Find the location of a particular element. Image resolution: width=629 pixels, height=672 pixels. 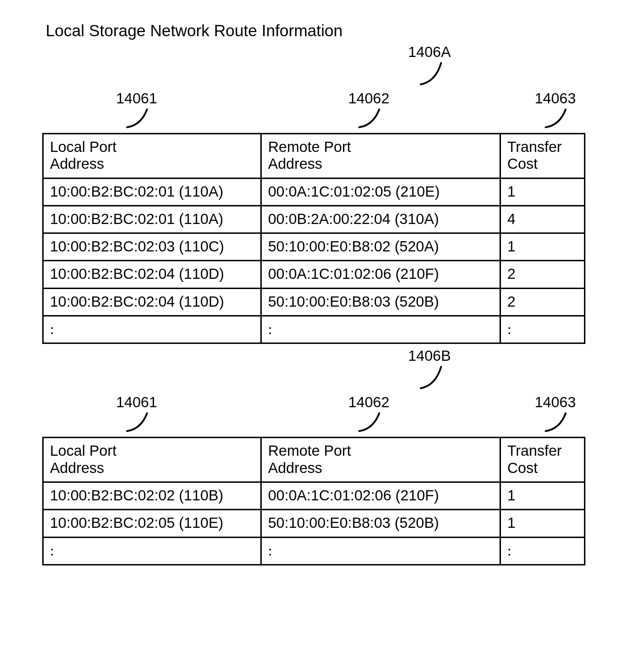

cell-remote-port: 00:0B:2A:00:22:04 (310A) is located at coordinates (381, 219).